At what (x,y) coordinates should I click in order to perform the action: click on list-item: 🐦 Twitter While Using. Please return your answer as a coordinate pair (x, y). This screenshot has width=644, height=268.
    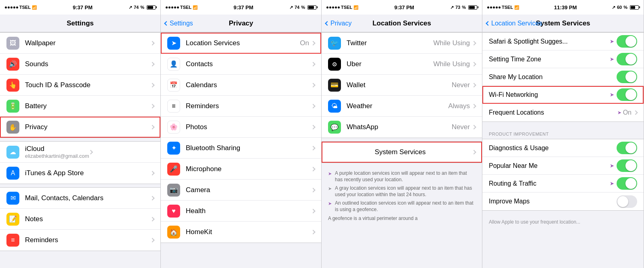
    Looking at the image, I should click on (402, 43).